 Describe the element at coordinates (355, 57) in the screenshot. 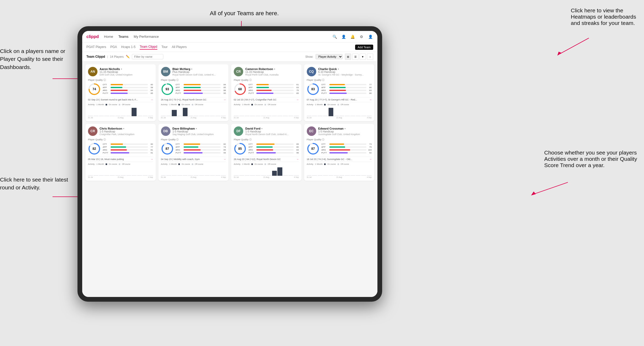

I see `list-view-icon: ☰` at that location.